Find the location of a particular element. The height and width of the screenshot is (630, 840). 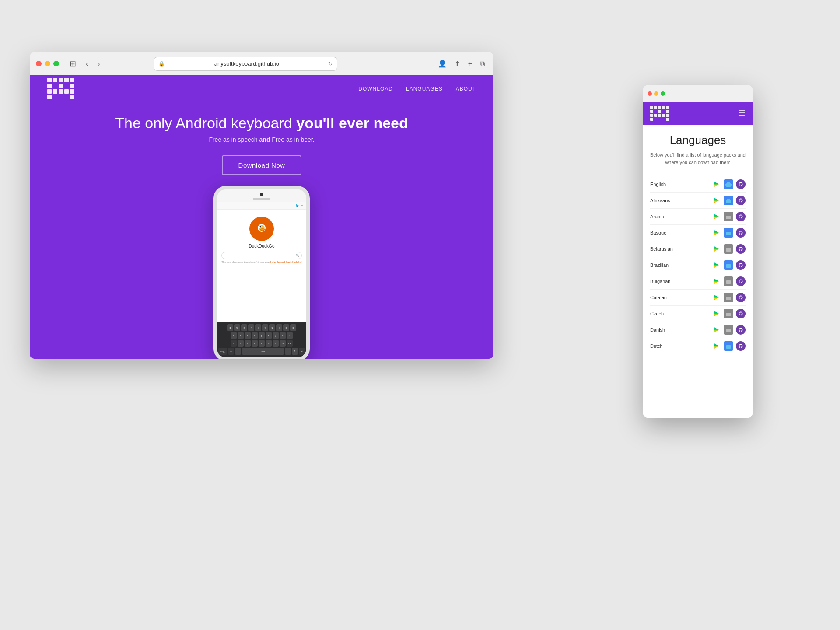

language-name: Arabic is located at coordinates (681, 217).